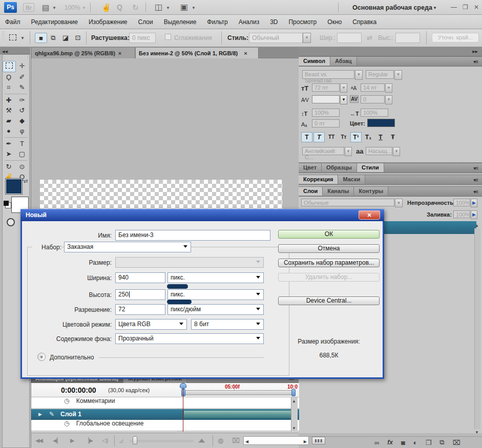  Describe the element at coordinates (66, 38) in the screenshot. I see `selection-mode-subtract: ◪` at that location.